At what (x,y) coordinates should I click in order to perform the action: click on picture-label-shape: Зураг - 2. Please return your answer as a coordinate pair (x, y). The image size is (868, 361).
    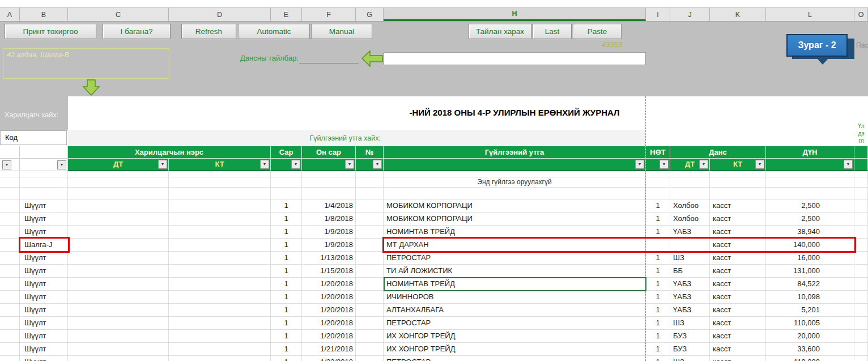
    Looking at the image, I should click on (817, 45).